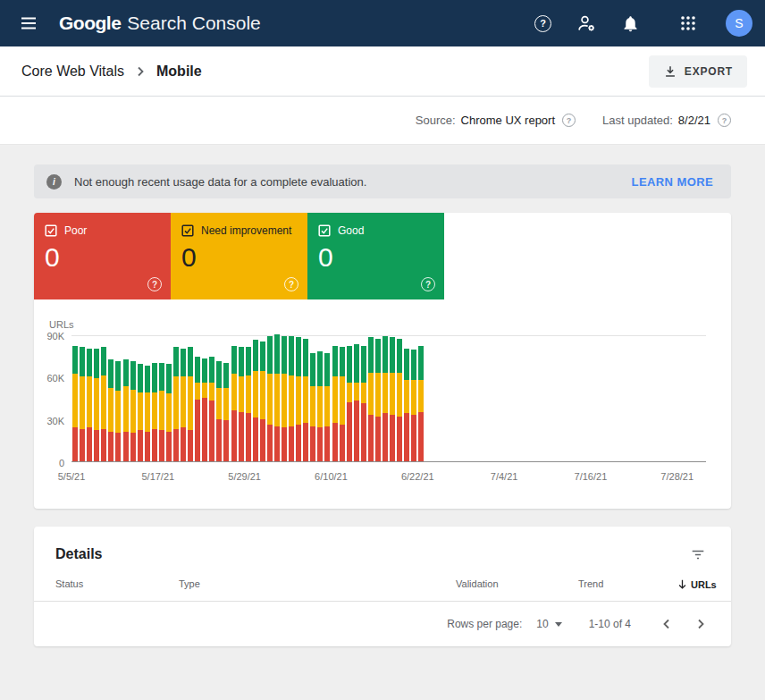  I want to click on chevron-right-icon, so click(140, 72).